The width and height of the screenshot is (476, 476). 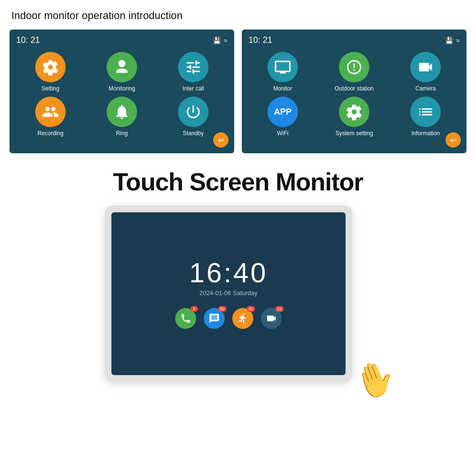 I want to click on wifi-icon2: ≈, so click(x=458, y=40).